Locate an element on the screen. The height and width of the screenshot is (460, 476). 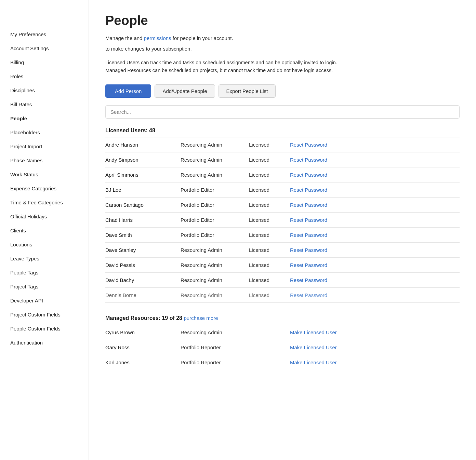
add-update-people-button: Add/Update People is located at coordinates (185, 91).